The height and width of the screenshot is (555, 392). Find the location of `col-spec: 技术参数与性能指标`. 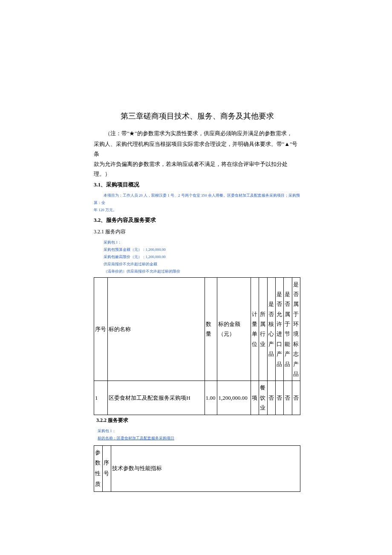

col-spec: 技术参数与性能指标 is located at coordinates (206, 468).